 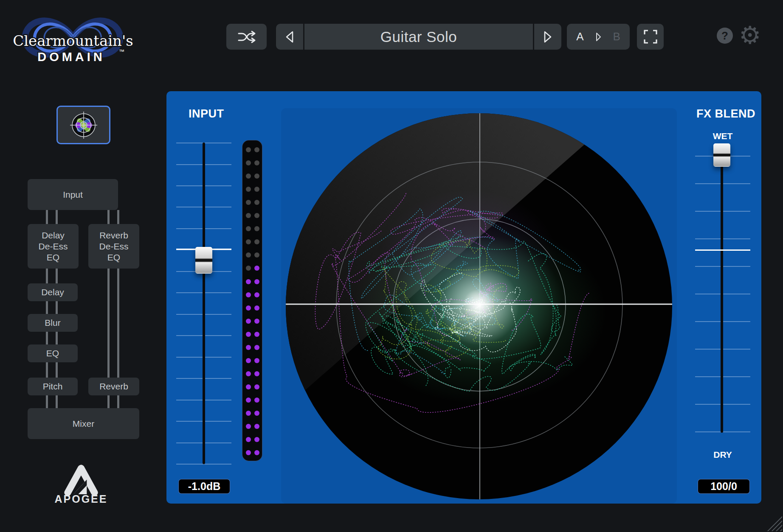 I want to click on apogee-wordmark: APOGEE, so click(x=81, y=499).